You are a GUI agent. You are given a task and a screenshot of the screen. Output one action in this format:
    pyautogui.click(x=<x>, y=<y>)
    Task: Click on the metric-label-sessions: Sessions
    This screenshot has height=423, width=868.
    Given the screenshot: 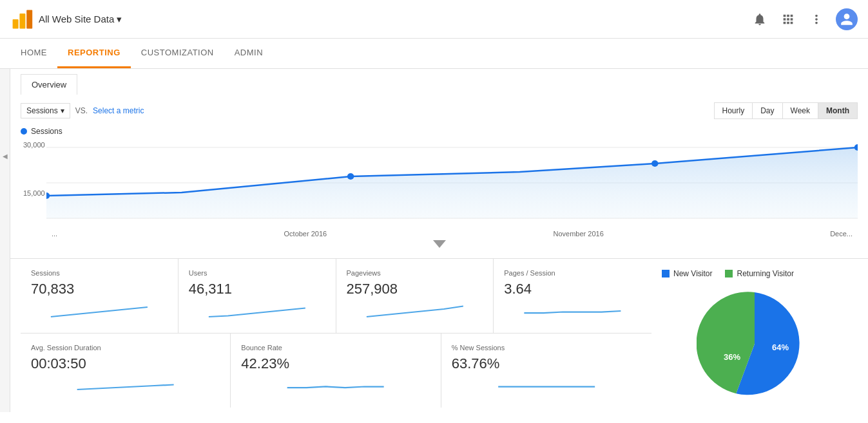 What is the action you would take?
    pyautogui.click(x=99, y=273)
    